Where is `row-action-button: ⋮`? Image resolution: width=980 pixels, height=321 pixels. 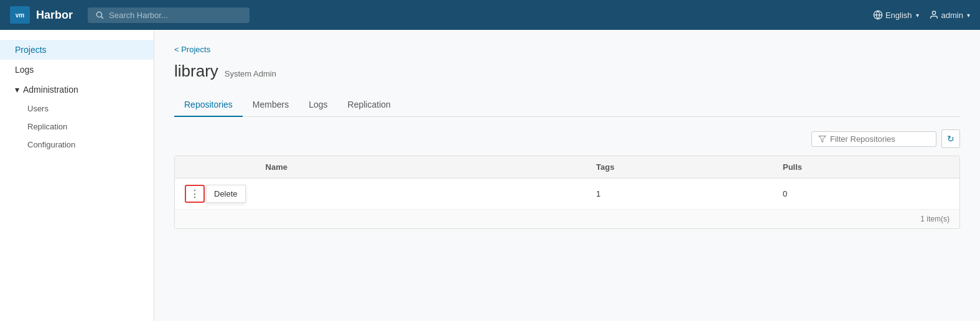 row-action-button: ⋮ is located at coordinates (195, 194).